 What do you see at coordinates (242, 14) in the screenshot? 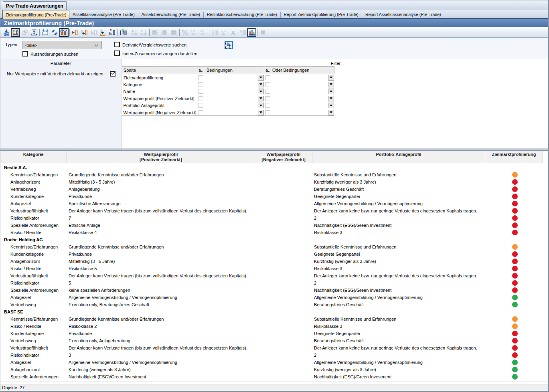
I see `sub-tab-4: Restriktionsüberwachung (Pre-Trade)` at bounding box center [242, 14].